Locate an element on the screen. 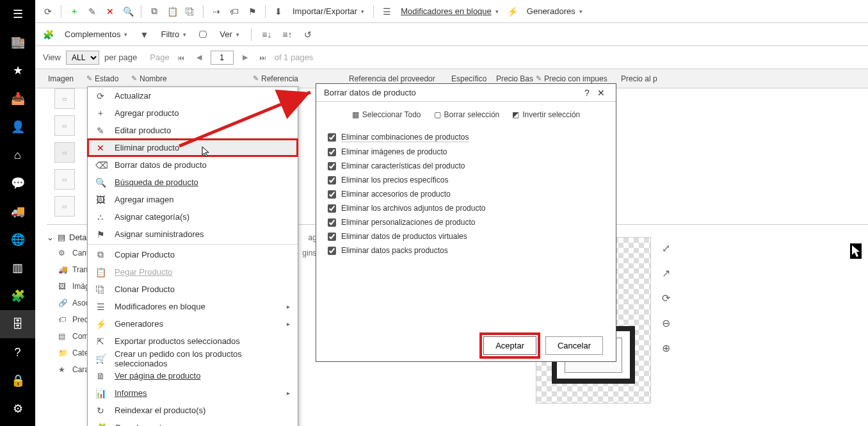  sidebar-store-icon: 🏬 is located at coordinates (18, 42).